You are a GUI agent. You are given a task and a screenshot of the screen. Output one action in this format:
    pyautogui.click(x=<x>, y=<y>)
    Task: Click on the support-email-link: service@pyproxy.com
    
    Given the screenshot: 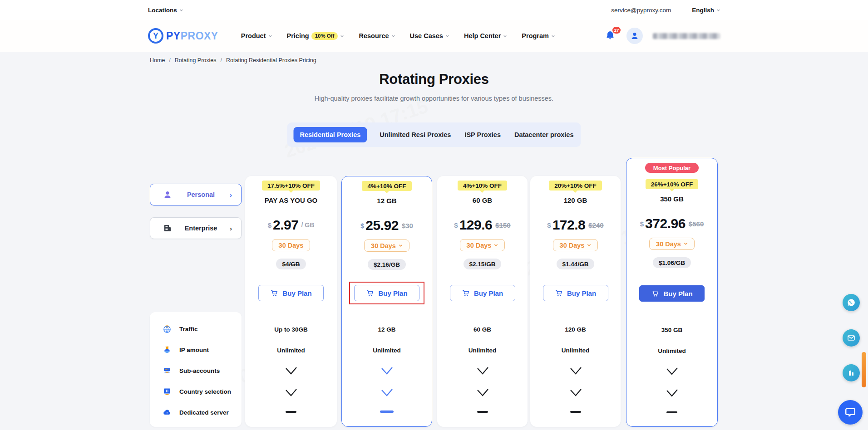 What is the action you would take?
    pyautogui.click(x=641, y=10)
    